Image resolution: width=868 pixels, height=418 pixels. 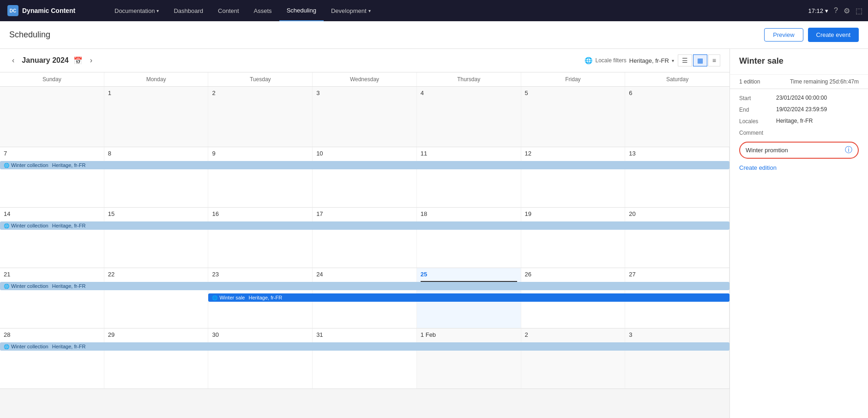 What do you see at coordinates (677, 79) in the screenshot?
I see `day-saturday: Saturday` at bounding box center [677, 79].